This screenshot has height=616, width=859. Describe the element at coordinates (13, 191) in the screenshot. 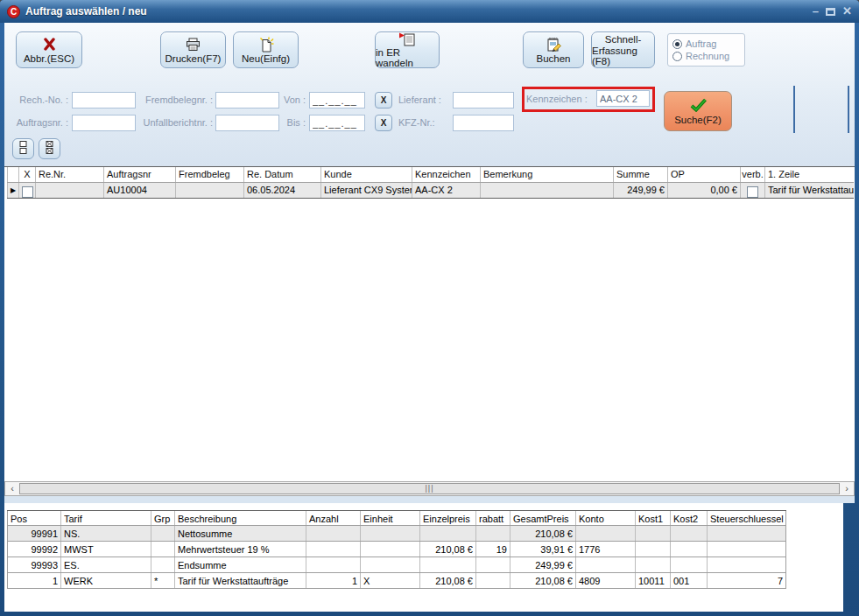

I see `row-pointer-icon: ▶` at that location.